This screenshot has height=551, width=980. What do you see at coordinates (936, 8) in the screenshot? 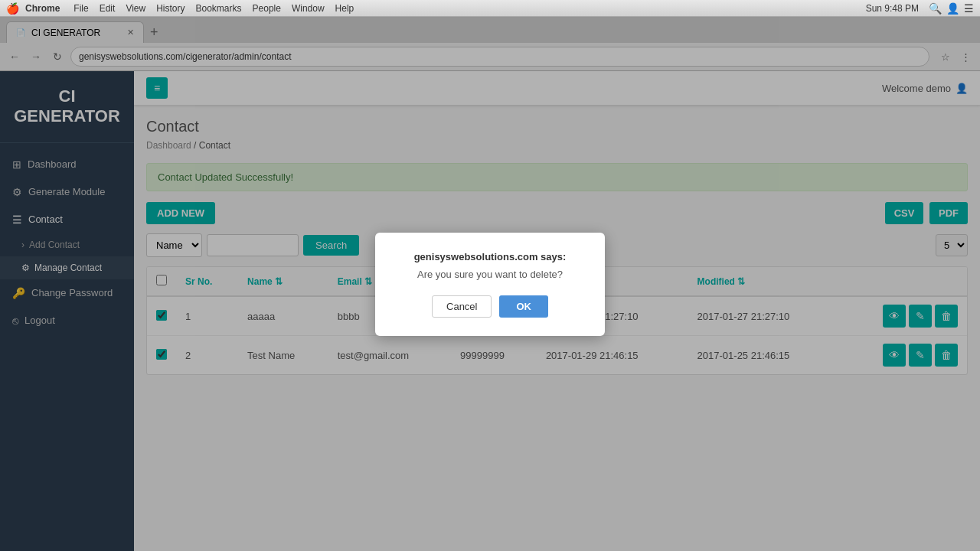
I see `search-icon: 🔍` at bounding box center [936, 8].